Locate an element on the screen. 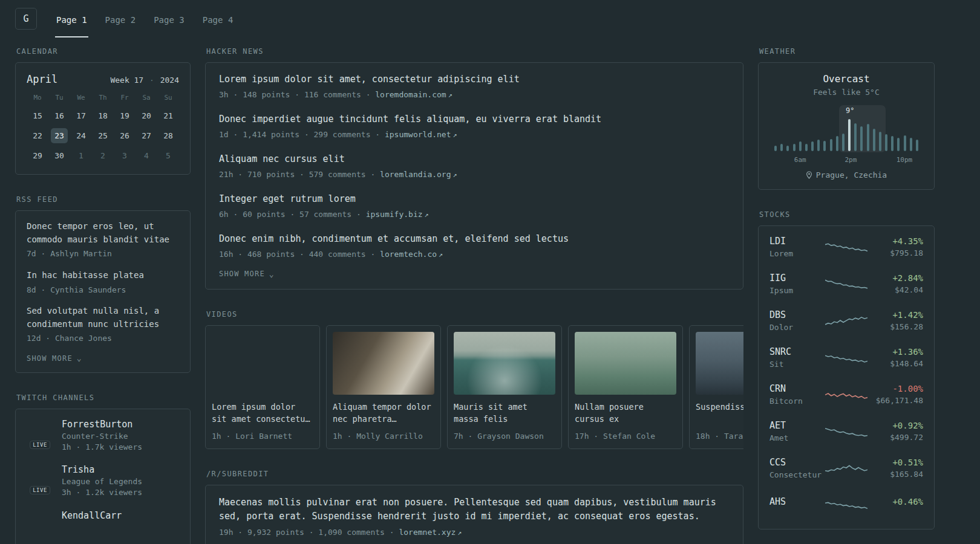 Image resolution: width=980 pixels, height=544 pixels. hn-story-title: Lorem ipsum dolor sit amet, consectetur … is located at coordinates (474, 80).